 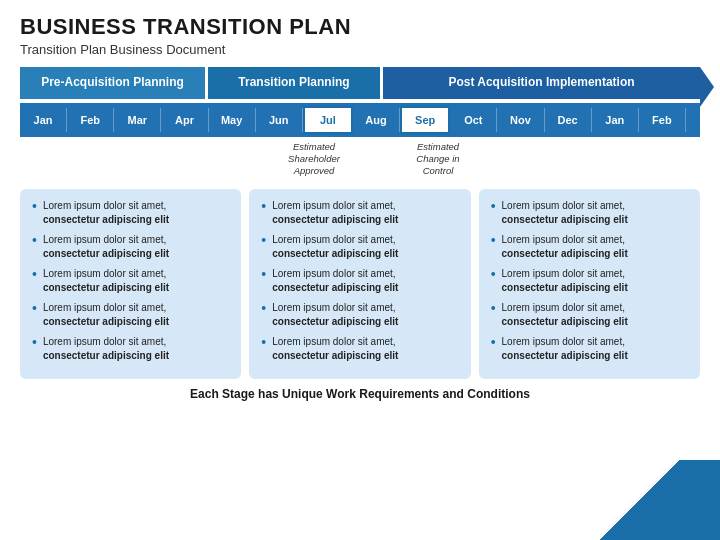 I want to click on month-oct: Oct, so click(x=474, y=120).